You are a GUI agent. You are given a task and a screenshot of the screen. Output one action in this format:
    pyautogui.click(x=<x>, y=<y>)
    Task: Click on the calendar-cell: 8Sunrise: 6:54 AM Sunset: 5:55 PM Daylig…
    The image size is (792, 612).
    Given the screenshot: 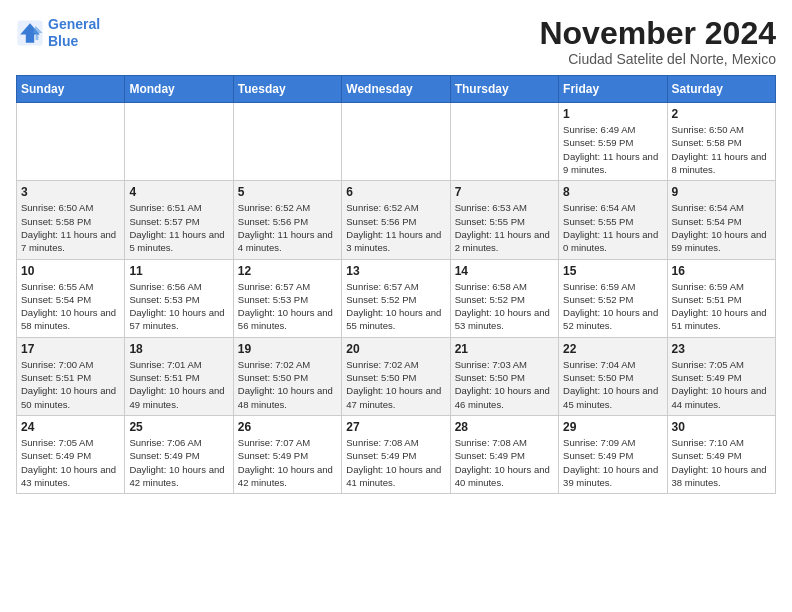 What is the action you would take?
    pyautogui.click(x=613, y=220)
    